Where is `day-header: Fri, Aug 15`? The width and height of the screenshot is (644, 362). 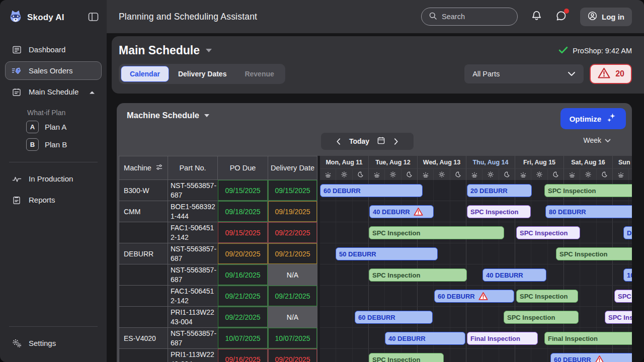
day-header: Fri, Aug 15 is located at coordinates (539, 162).